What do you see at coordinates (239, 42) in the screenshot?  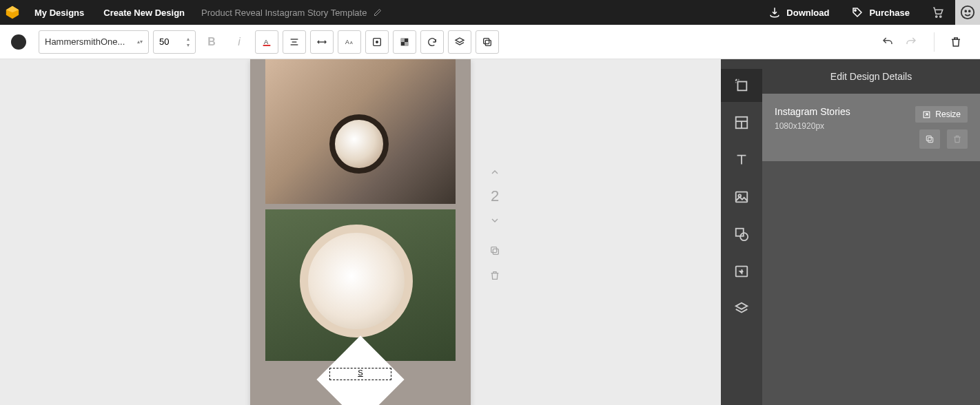 I see `italic-button: i` at bounding box center [239, 42].